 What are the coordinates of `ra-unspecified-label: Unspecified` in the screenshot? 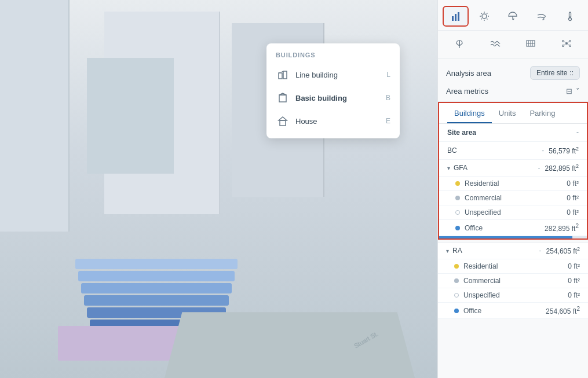 It's located at (516, 295).